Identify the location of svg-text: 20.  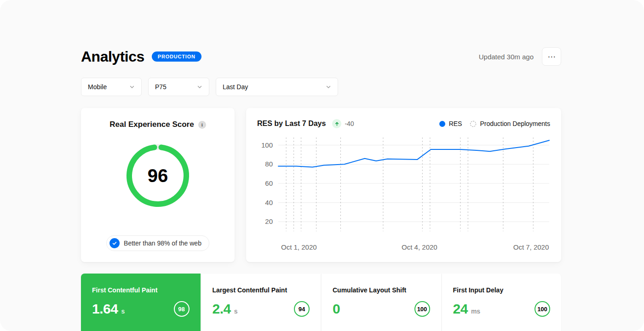
(269, 222).